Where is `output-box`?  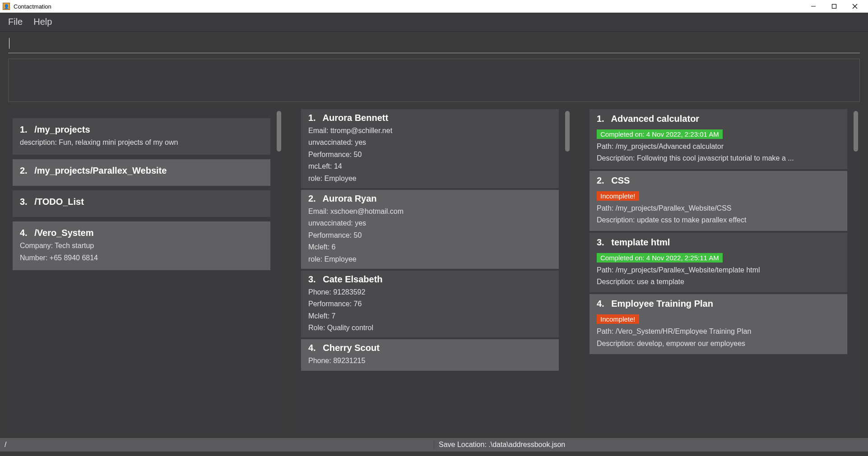
output-box is located at coordinates (434, 80).